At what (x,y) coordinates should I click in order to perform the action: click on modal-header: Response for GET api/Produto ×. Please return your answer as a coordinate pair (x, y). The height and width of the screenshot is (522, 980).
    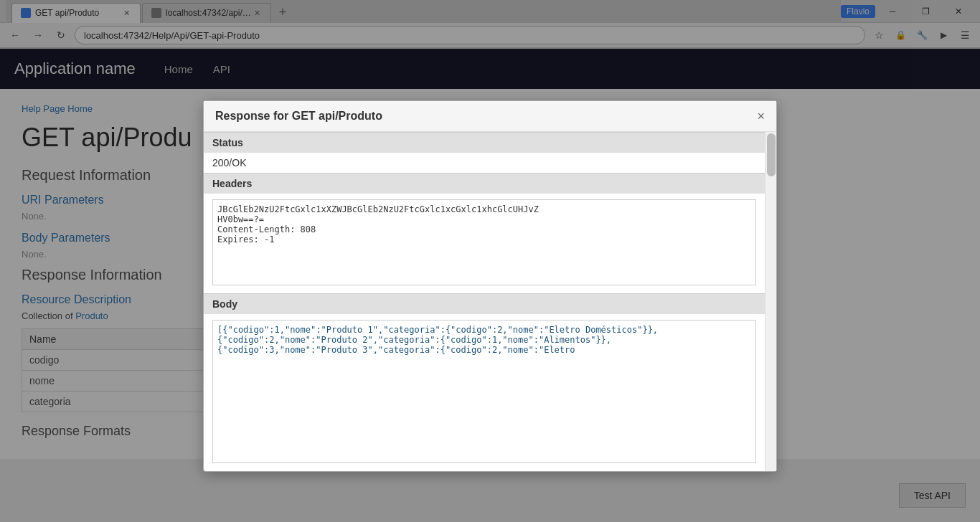
    Looking at the image, I should click on (490, 116).